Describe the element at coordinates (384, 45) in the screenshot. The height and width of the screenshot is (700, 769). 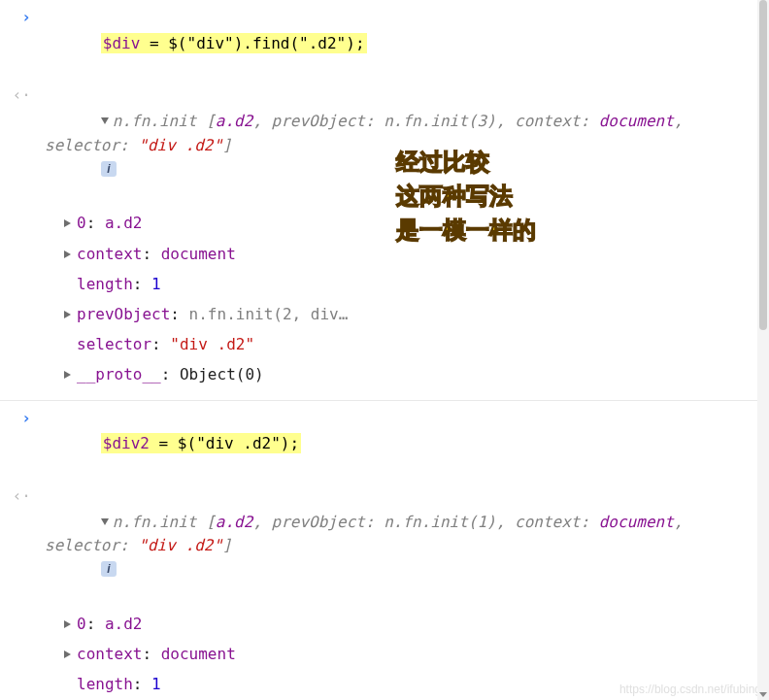
I see `input-row-1: › $div = $("div").find(".d2");` at that location.